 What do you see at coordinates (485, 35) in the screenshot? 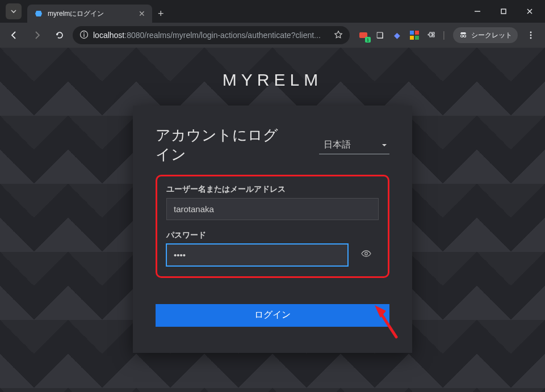
I see `incognito-indicator: シークレット` at bounding box center [485, 35].